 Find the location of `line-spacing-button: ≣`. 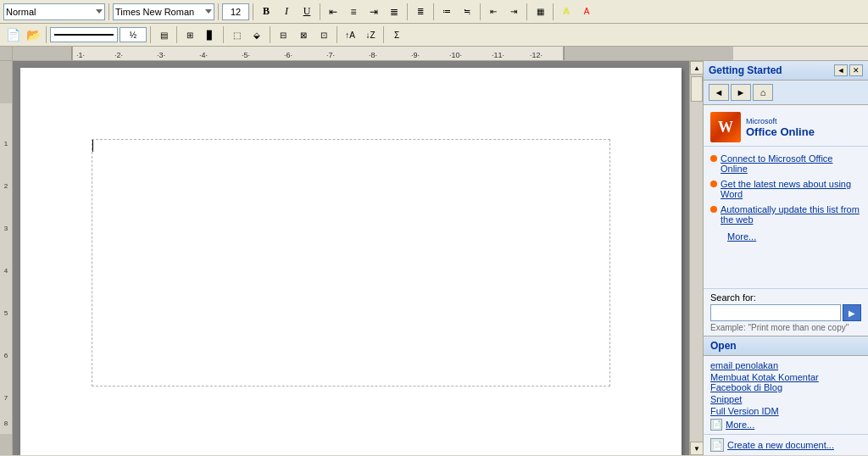

line-spacing-button: ≣ is located at coordinates (420, 12).